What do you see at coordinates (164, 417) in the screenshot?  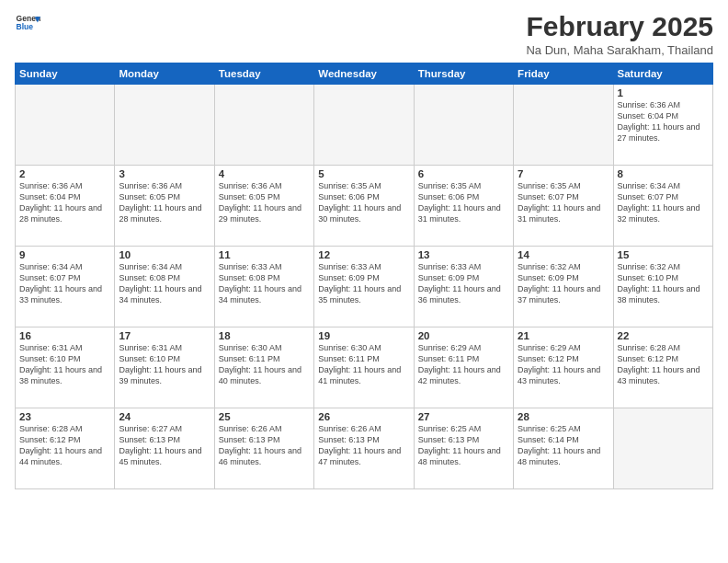 I see `day-number: 24` at bounding box center [164, 417].